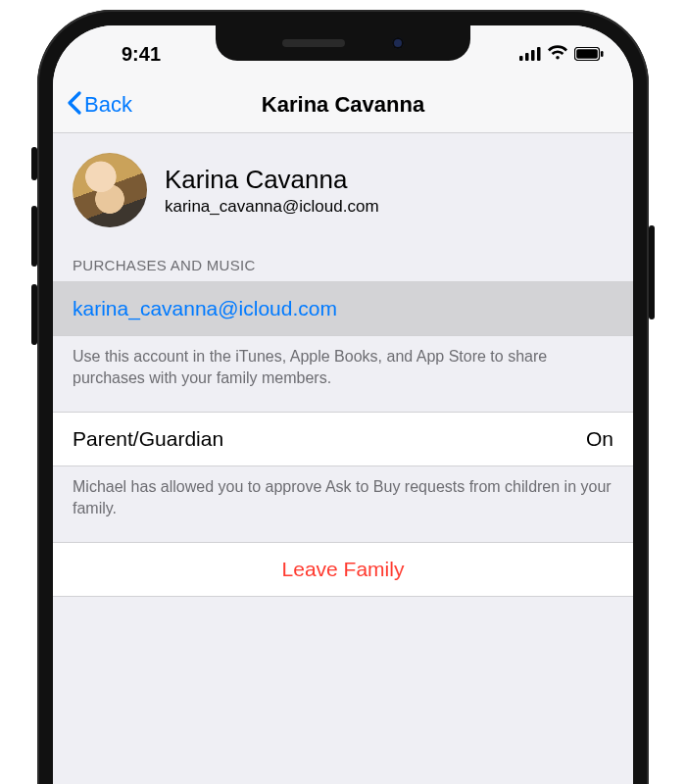 The width and height of the screenshot is (686, 784). Describe the element at coordinates (343, 504) in the screenshot. I see `parent-guardian-note: Michael has allowed you to approve Ask t…` at that location.